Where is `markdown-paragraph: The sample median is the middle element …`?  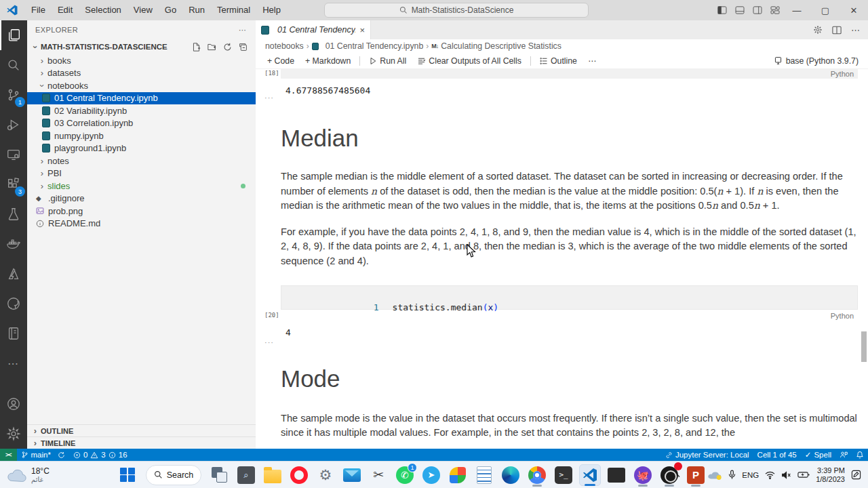
markdown-paragraph: The sample median is the middle element … is located at coordinates (570, 191).